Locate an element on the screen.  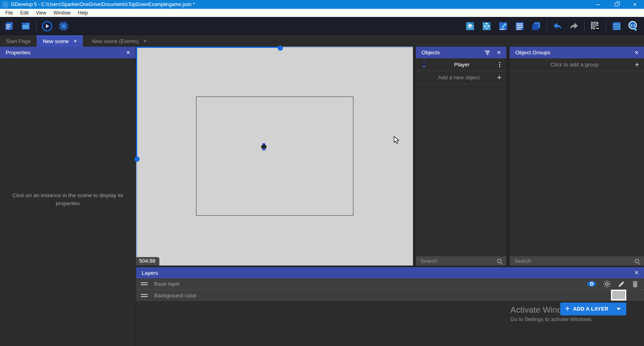
object-menu-icon is located at coordinates (500, 64).